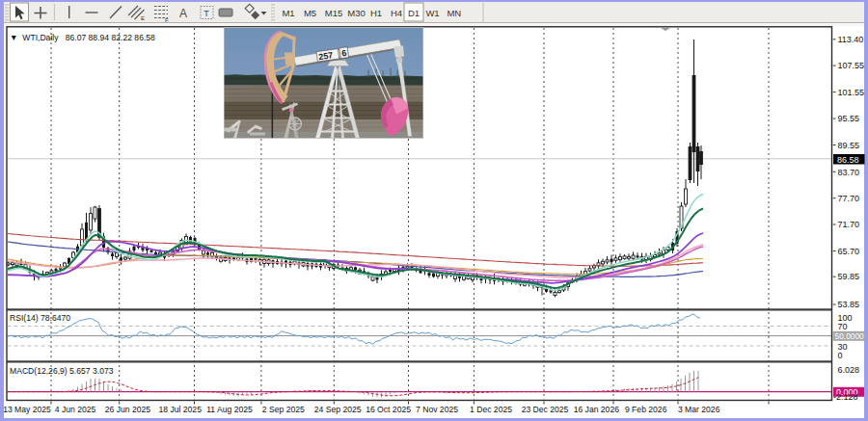 The height and width of the screenshot is (421, 868). What do you see at coordinates (83, 38) in the screenshot?
I see `svg-text:▼ WTI,Daily 86.07 88.94 82.: ▼ WTI,Daily 86.07 88.94 82.22 86.58` at bounding box center [83, 38].